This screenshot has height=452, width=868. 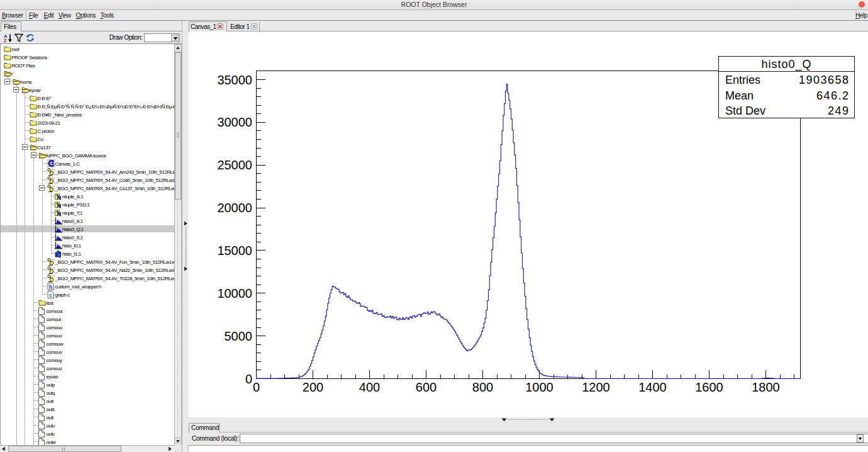 I want to click on svg-text: 400, so click(x=370, y=387).